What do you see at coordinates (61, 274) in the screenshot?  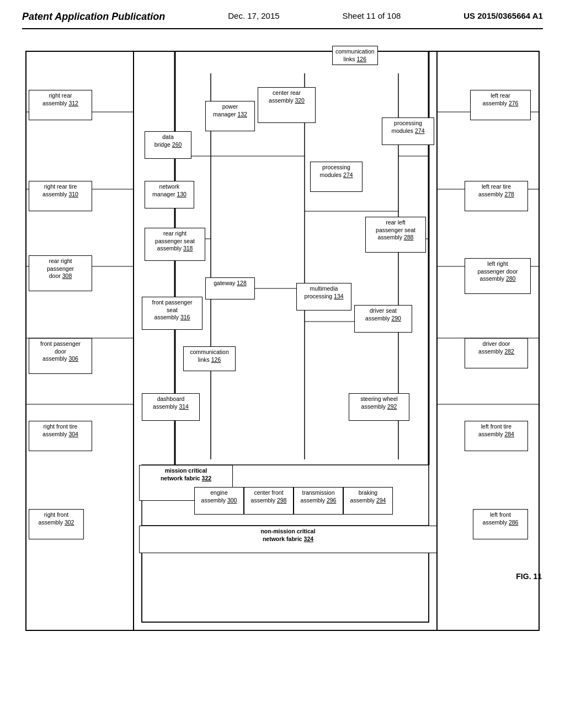 I see `rear-right-passenger-door: rear right passenger door 308` at bounding box center [61, 274].